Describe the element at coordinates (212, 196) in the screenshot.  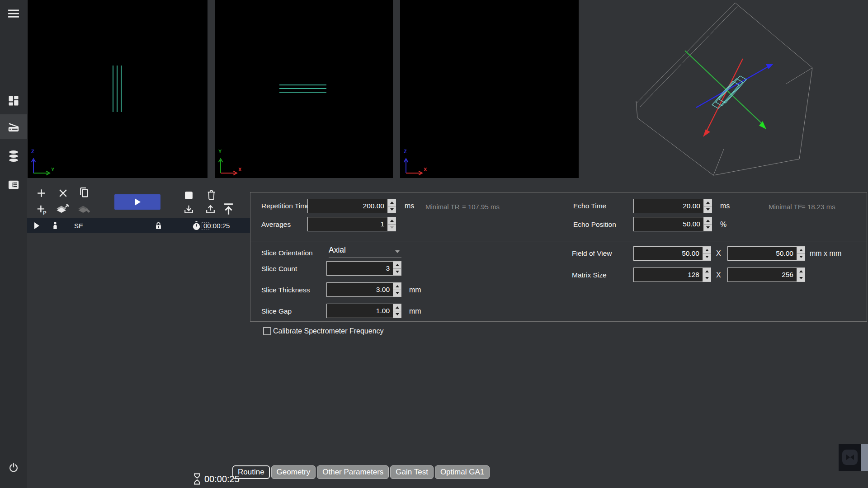
I see `delete-icon` at that location.